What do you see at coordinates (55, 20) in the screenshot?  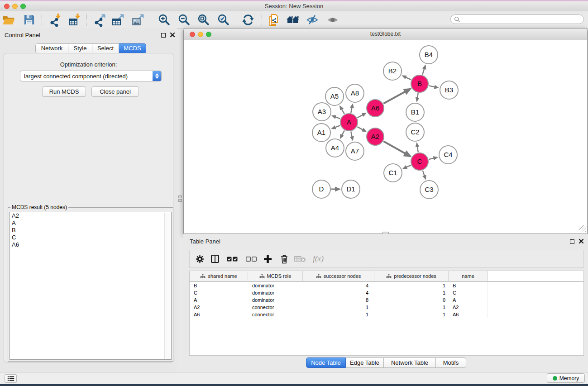 I see `import-network-button` at bounding box center [55, 20].